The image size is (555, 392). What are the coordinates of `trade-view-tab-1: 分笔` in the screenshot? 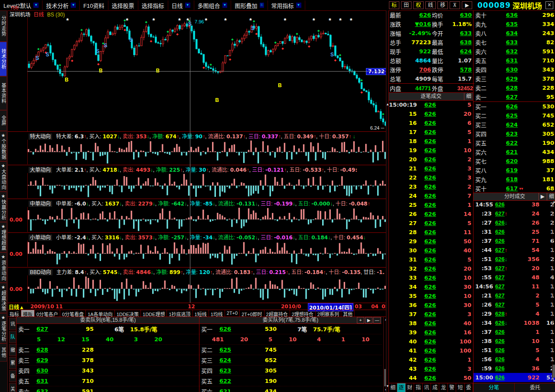 It's located at (494, 388).